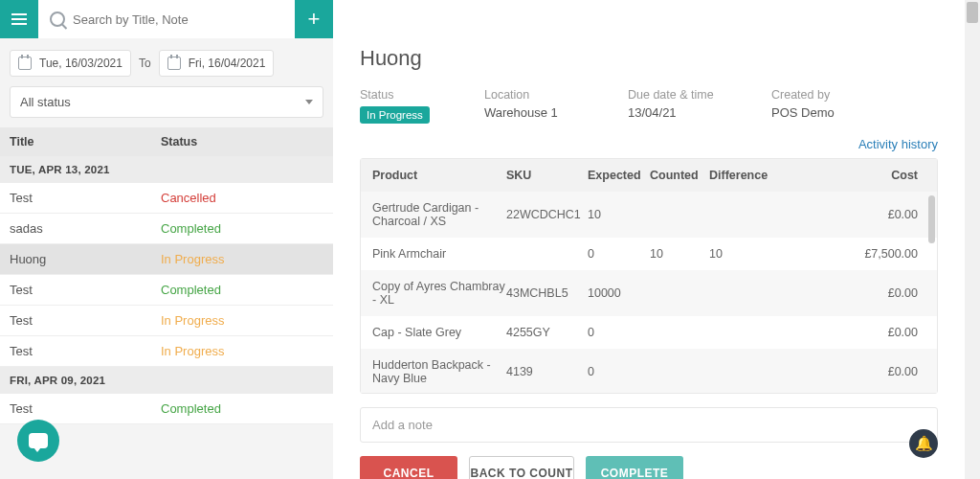 This screenshot has height=479, width=980. I want to click on cell-sku: 43MCHBL5, so click(547, 293).